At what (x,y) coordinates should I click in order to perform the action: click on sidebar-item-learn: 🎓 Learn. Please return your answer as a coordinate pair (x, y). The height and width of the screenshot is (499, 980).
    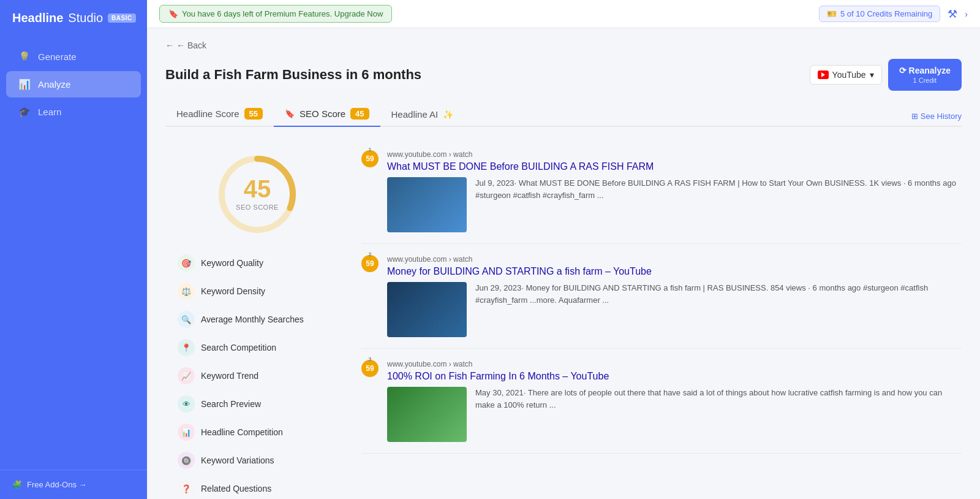
    Looking at the image, I should click on (74, 112).